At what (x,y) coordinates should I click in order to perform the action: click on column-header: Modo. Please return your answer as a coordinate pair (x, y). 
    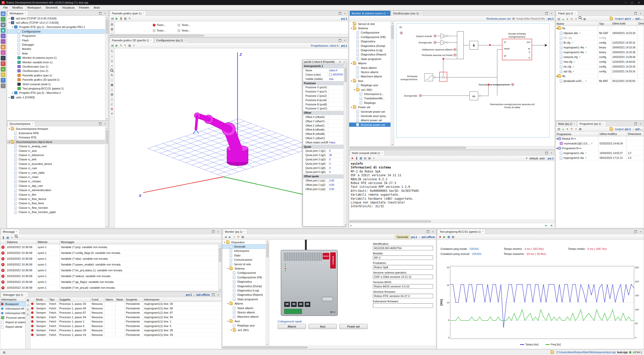
    Looking at the image, I should click on (42, 300).